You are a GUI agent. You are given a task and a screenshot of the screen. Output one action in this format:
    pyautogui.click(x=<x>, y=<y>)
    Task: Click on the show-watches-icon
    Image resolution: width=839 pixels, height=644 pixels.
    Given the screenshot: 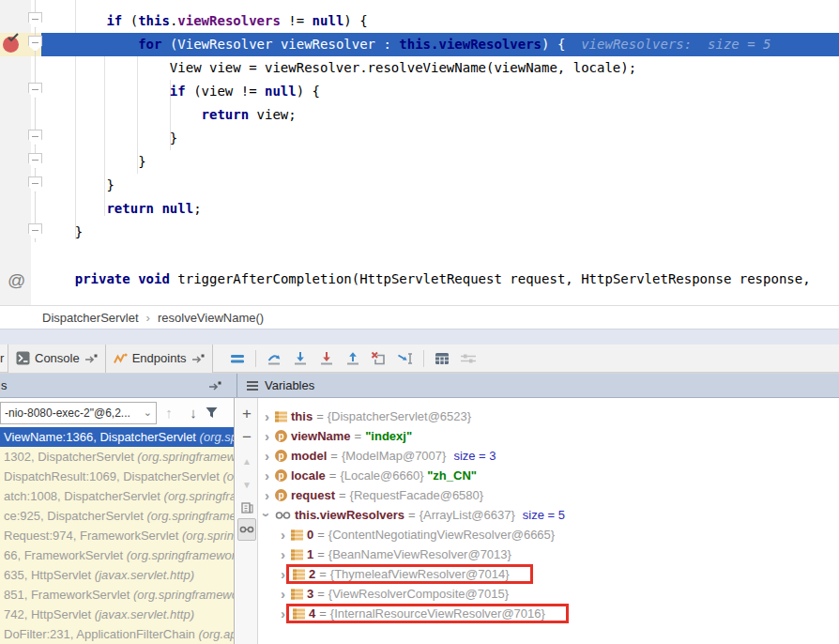 What is the action you would take?
    pyautogui.click(x=247, y=529)
    